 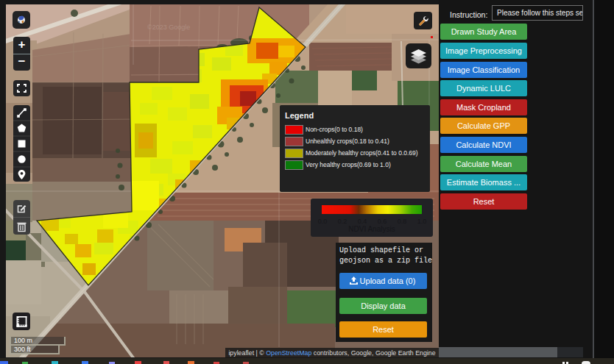 What do you see at coordinates (343, 221) in the screenshot?
I see `svg-text: 0.2` at bounding box center [343, 221].